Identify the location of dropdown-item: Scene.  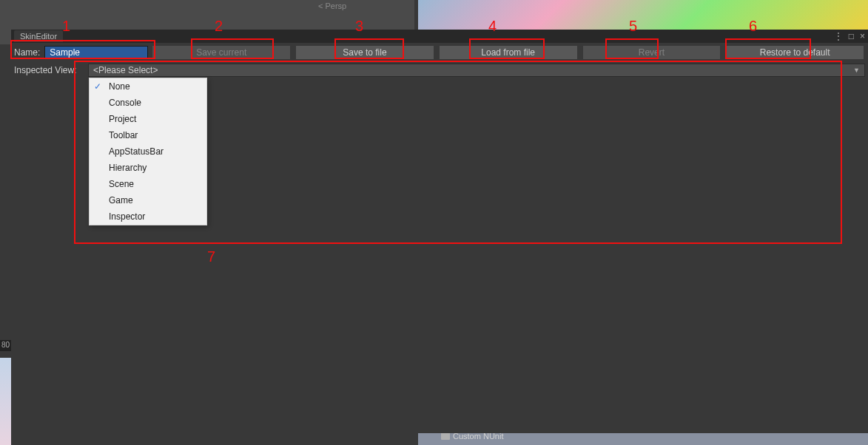
(148, 184).